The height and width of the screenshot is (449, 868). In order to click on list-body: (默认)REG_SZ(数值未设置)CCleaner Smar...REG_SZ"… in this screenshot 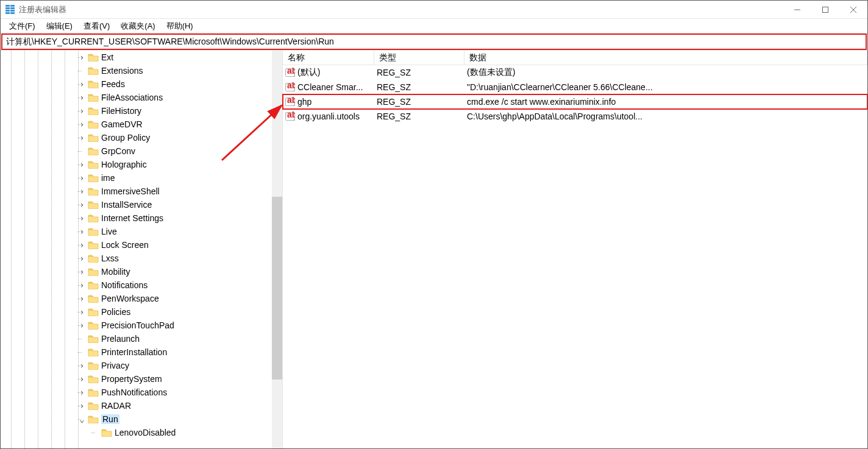, I will do `click(575, 94)`.